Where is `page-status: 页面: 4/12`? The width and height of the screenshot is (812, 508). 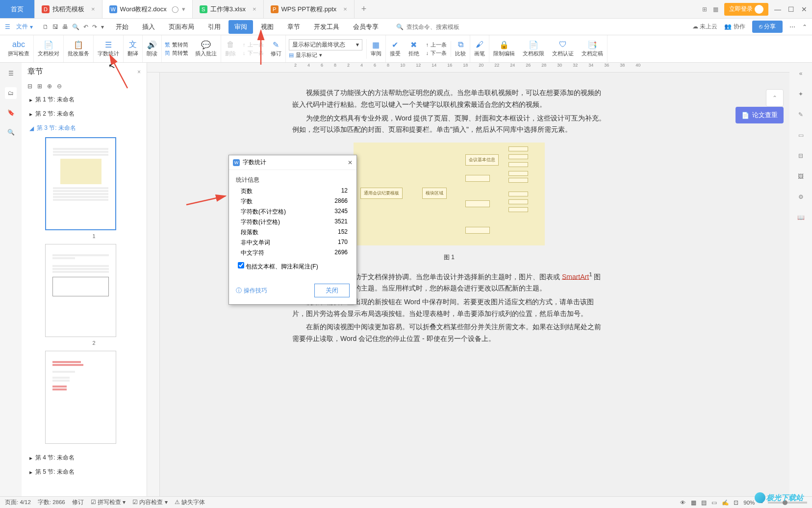 page-status: 页面: 4/12 is located at coordinates (18, 503).